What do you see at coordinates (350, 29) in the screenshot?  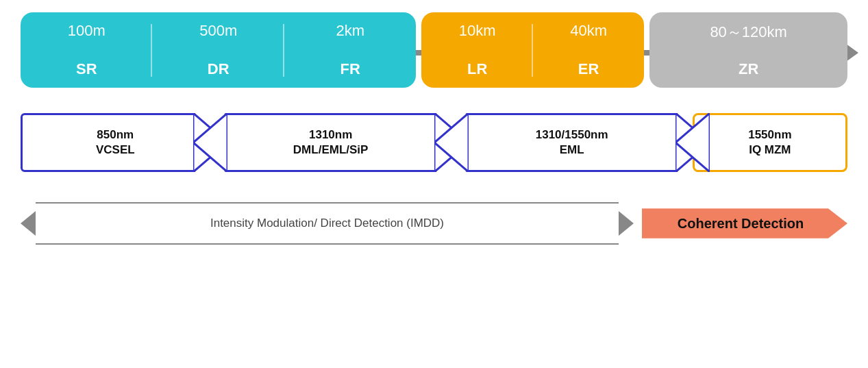 I see `fr-distance: 2km` at bounding box center [350, 29].